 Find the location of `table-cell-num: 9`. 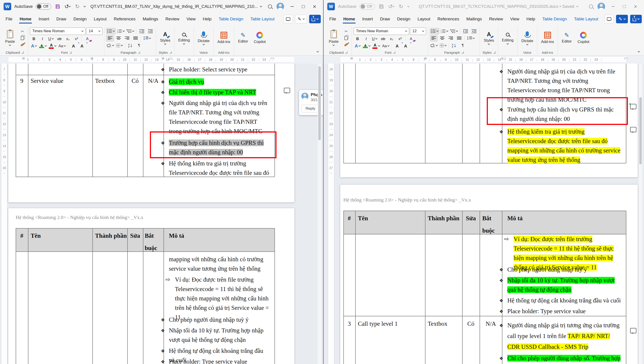

table-cell-num: 9 is located at coordinates (22, 81).